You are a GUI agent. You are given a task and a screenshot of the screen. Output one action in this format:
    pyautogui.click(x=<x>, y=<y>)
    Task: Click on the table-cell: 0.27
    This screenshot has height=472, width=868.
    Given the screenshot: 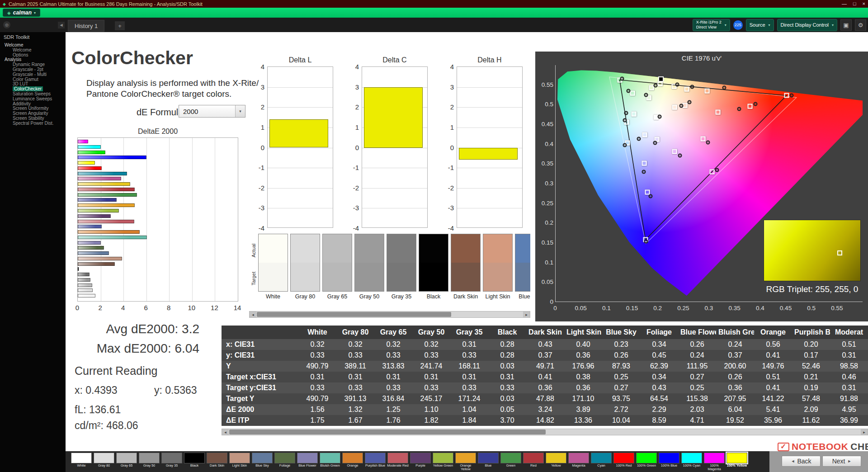 What is the action you would take?
    pyautogui.click(x=621, y=388)
    